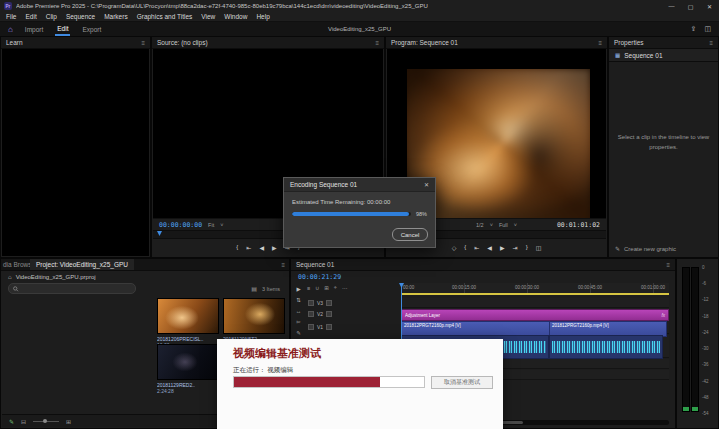 The width and height of the screenshot is (719, 429). I want to click on thumbnail-zoom-slider, so click(46, 422).